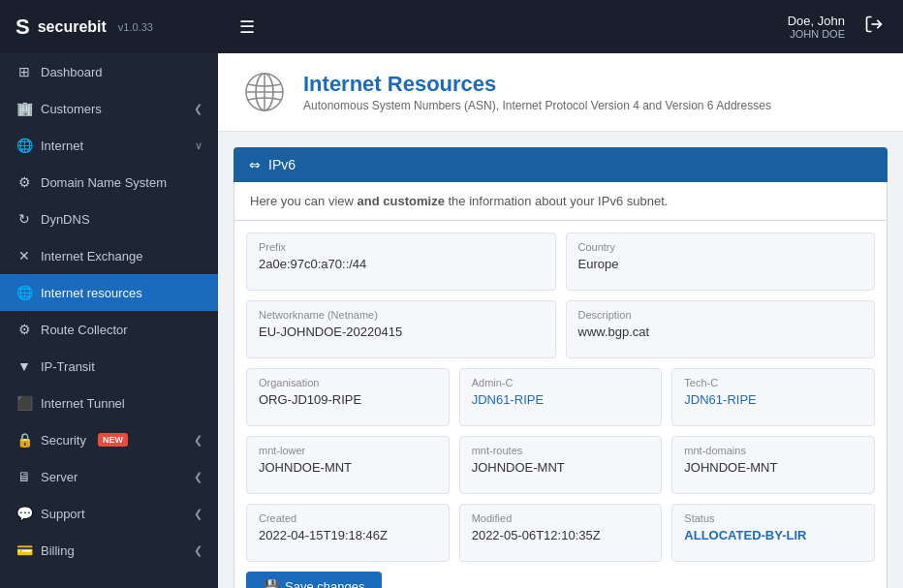 This screenshot has width=903, height=588. What do you see at coordinates (247, 27) in the screenshot?
I see `hamburger-button: ☰` at bounding box center [247, 27].